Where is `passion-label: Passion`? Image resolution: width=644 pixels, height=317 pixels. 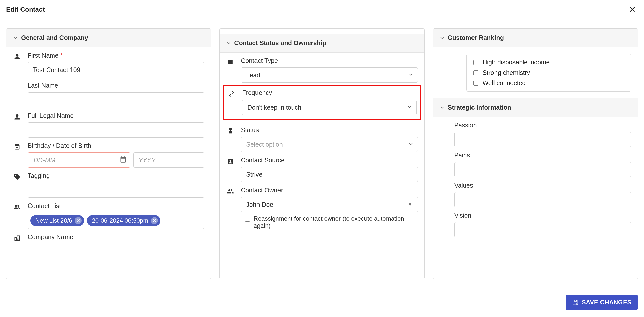 passion-label: Passion is located at coordinates (543, 125).